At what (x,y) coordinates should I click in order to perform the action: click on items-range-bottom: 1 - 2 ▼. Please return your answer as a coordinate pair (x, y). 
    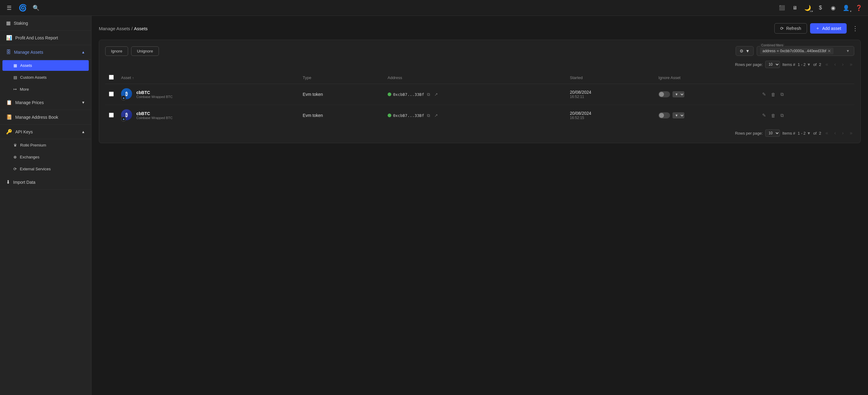
    Looking at the image, I should click on (805, 133).